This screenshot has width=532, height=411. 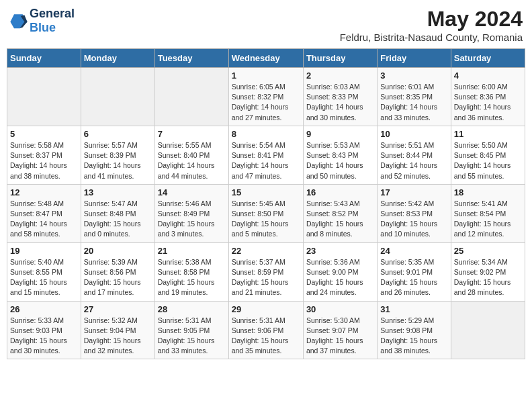 What do you see at coordinates (340, 336) in the screenshot?
I see `day-info: Sunrise: 5:30 AMSunset: 9:07 PMDaylight:…` at bounding box center [340, 336].